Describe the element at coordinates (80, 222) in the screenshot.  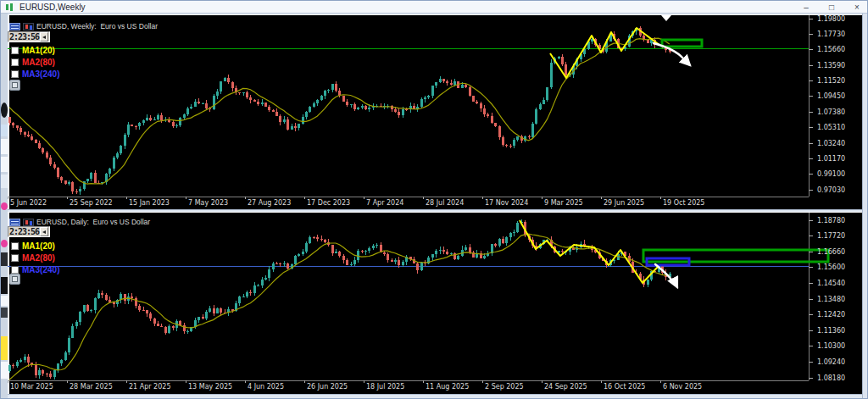
I see `daily-chart-header: EURUSD, Daily: Euro vs US Dollar` at that location.